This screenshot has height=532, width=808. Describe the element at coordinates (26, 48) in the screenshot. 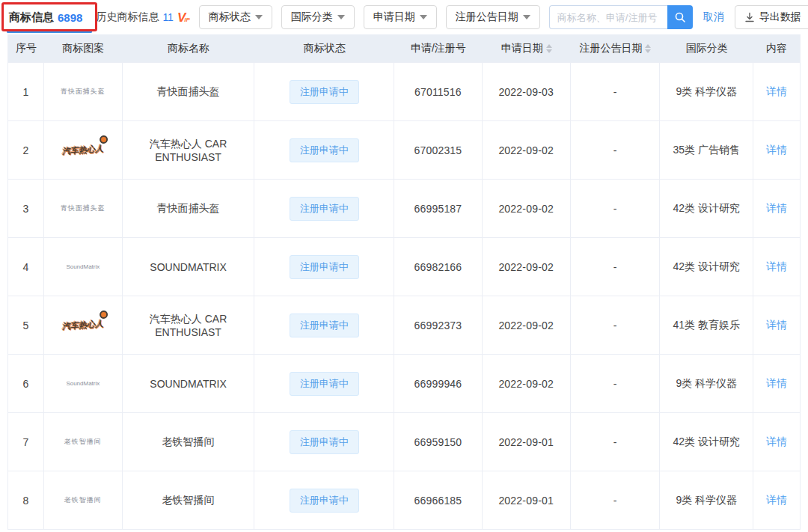

I see `col-header-index: 序号` at that location.